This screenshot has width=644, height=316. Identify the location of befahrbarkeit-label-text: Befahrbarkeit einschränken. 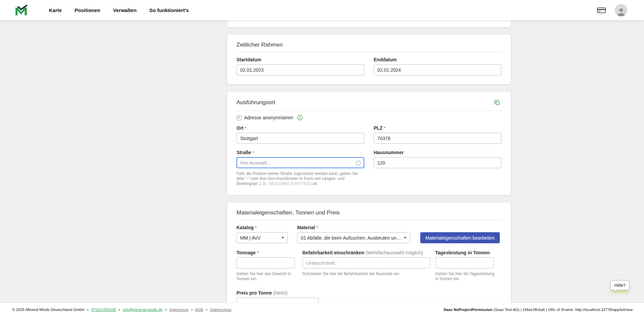
(333, 253).